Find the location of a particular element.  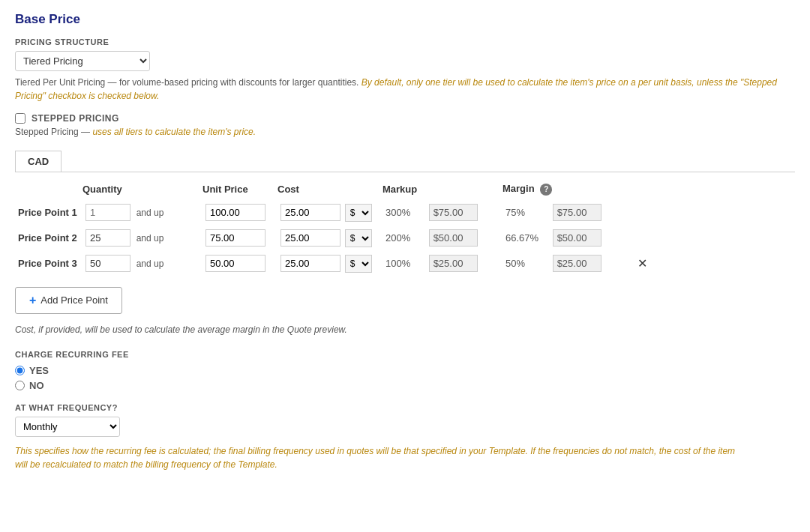

page-title: Base Price is located at coordinates (405, 19).